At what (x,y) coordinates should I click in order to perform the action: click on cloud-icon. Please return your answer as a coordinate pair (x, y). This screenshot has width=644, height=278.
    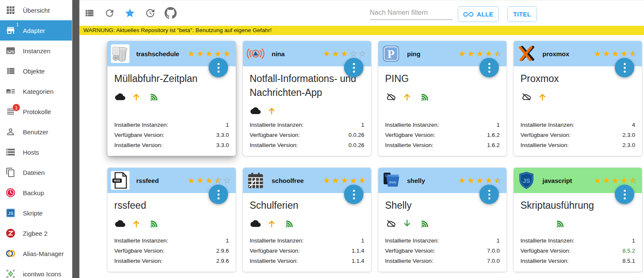
    Looking at the image, I should click on (256, 223).